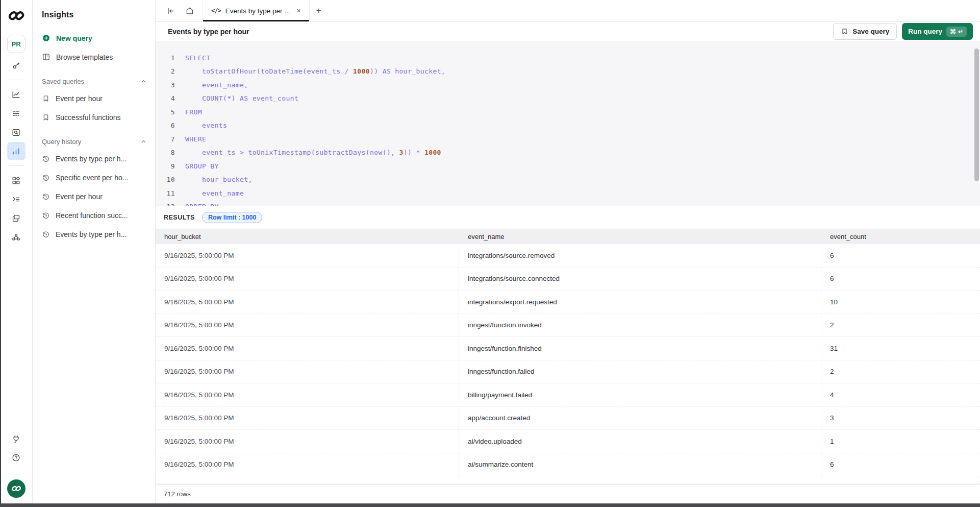 The height and width of the screenshot is (507, 980). Describe the element at coordinates (901, 441) in the screenshot. I see `cell-event-count: 1` at that location.